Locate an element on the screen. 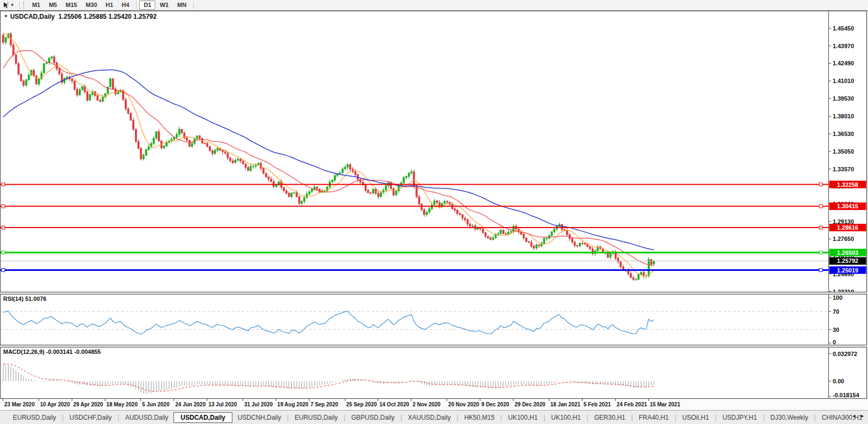  timeframe-button-m15: M15 is located at coordinates (71, 5).